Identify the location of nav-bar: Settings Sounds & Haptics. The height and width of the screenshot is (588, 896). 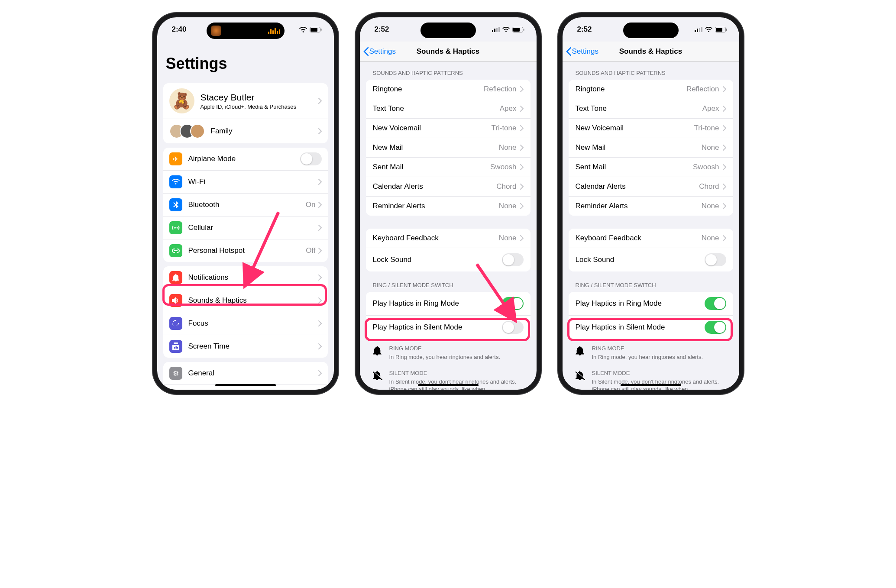
(651, 52).